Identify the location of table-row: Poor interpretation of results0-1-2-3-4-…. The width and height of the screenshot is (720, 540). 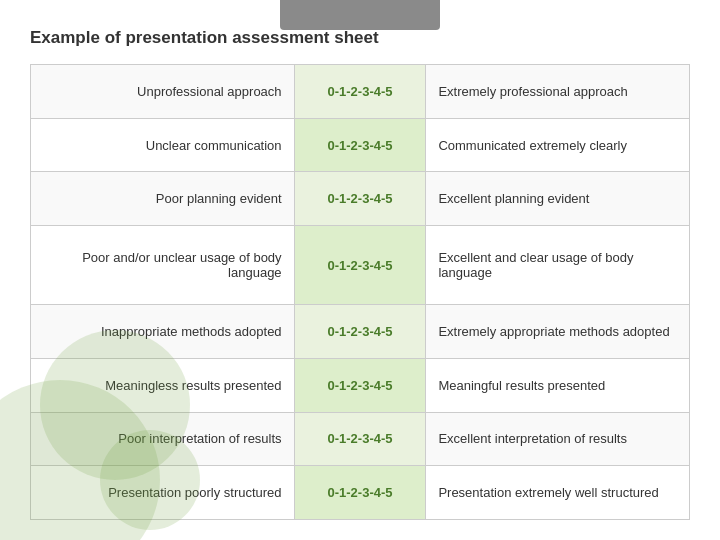
(360, 439).